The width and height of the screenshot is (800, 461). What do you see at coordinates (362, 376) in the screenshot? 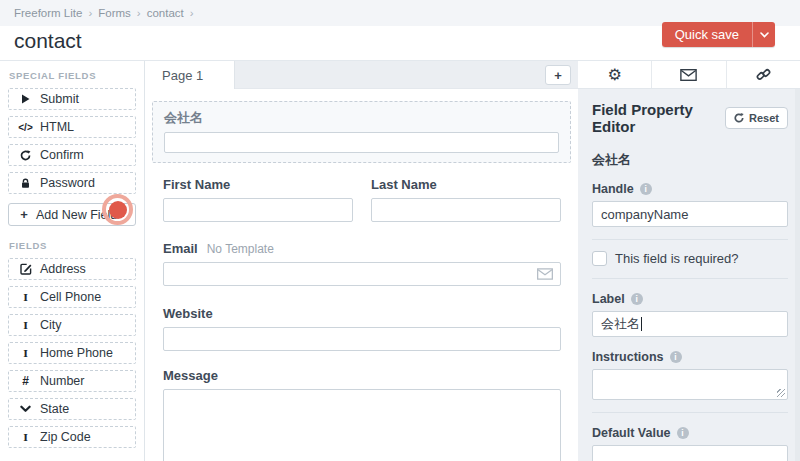
I see `message-label: Message` at bounding box center [362, 376].